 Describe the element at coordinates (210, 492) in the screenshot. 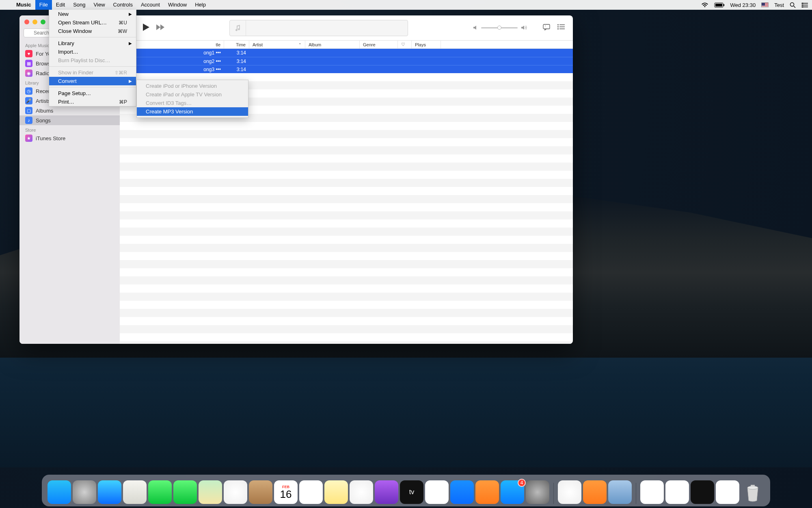

I see `dock-icon-maps` at that location.